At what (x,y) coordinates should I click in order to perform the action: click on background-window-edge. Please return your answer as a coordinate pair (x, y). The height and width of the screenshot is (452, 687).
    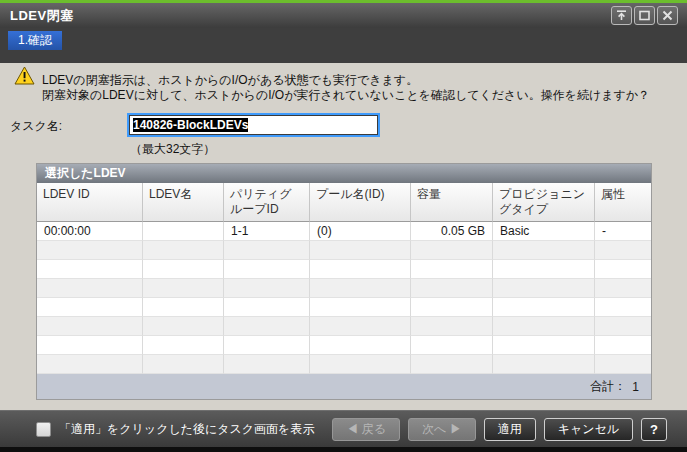
    Looking at the image, I should click on (344, 450).